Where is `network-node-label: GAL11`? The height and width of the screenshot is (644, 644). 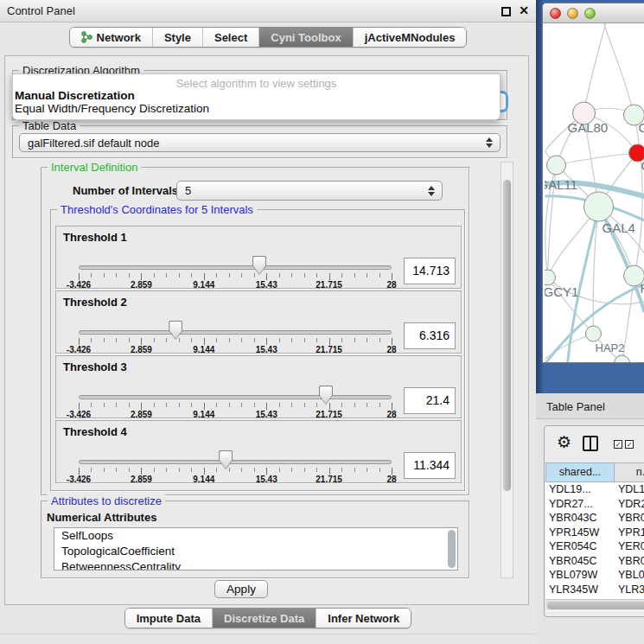 network-node-label: GAL11 is located at coordinates (561, 185).